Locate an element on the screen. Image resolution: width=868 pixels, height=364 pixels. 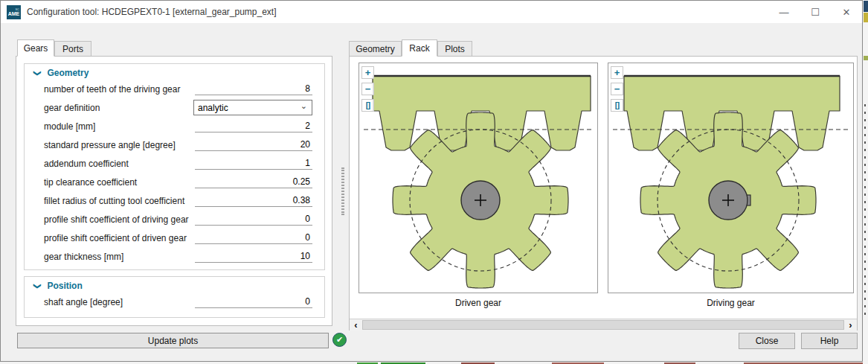
maximize-button: ☐ is located at coordinates (815, 12).